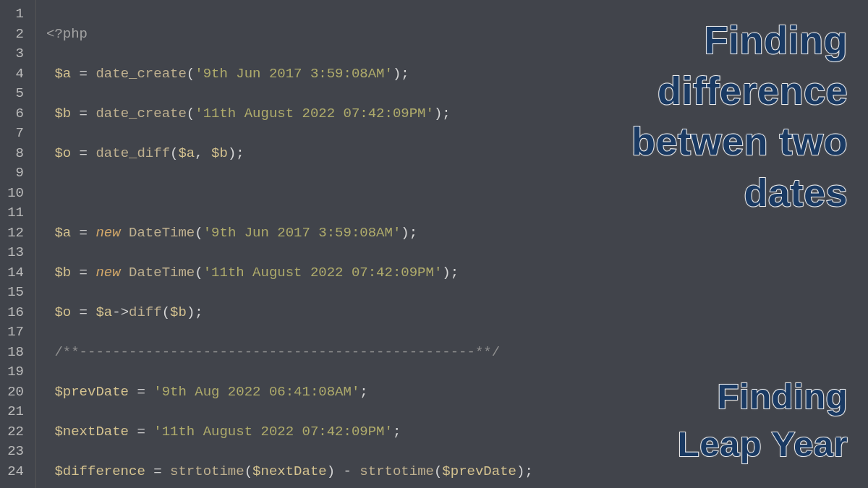 This screenshot has height=488, width=868. Describe the element at coordinates (762, 420) in the screenshot. I see `title-overlay-bottom: Finding Leap Year` at that location.